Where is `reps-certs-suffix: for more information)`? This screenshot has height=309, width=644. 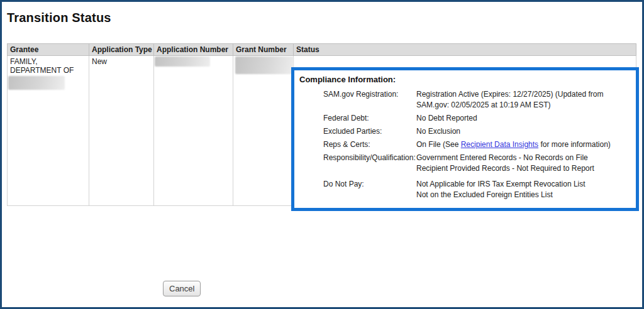 reps-certs-suffix: for more information) is located at coordinates (575, 144).